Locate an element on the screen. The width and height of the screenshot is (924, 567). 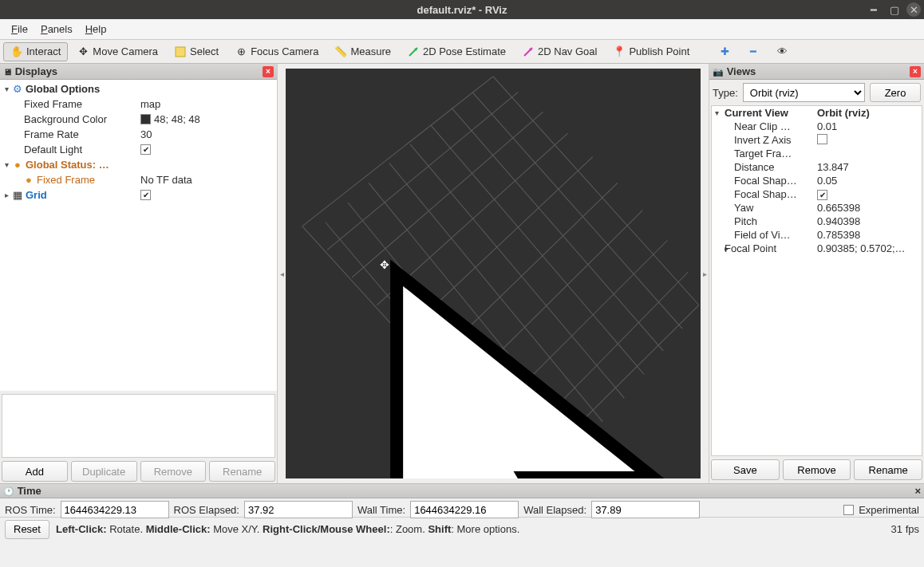
monitor-icon is located at coordinates (8, 72).